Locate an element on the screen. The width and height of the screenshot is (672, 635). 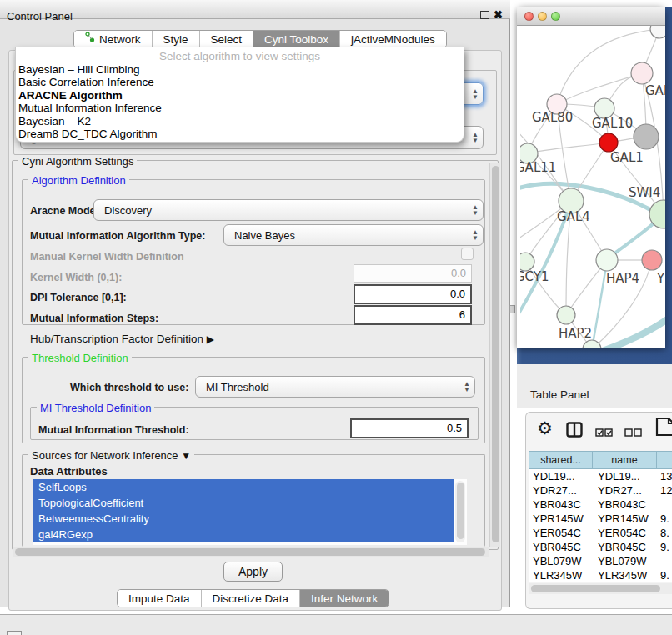
manual-kernel-width-label: Manual Kernel Width Definition is located at coordinates (107, 257).